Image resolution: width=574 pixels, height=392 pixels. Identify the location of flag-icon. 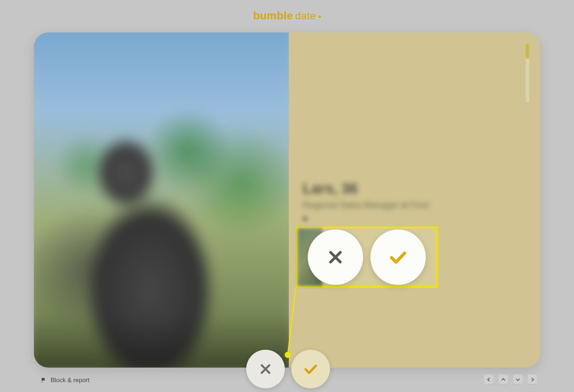
(44, 380).